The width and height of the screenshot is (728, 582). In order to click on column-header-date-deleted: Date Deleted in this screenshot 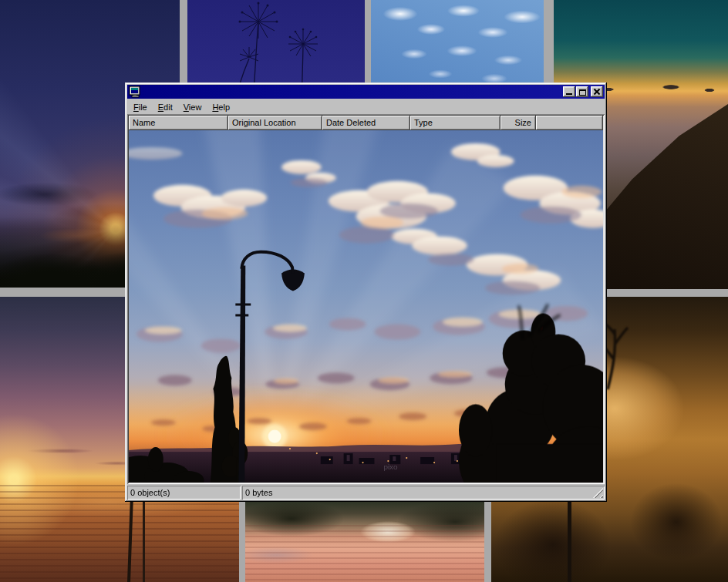, I will do `click(366, 123)`.